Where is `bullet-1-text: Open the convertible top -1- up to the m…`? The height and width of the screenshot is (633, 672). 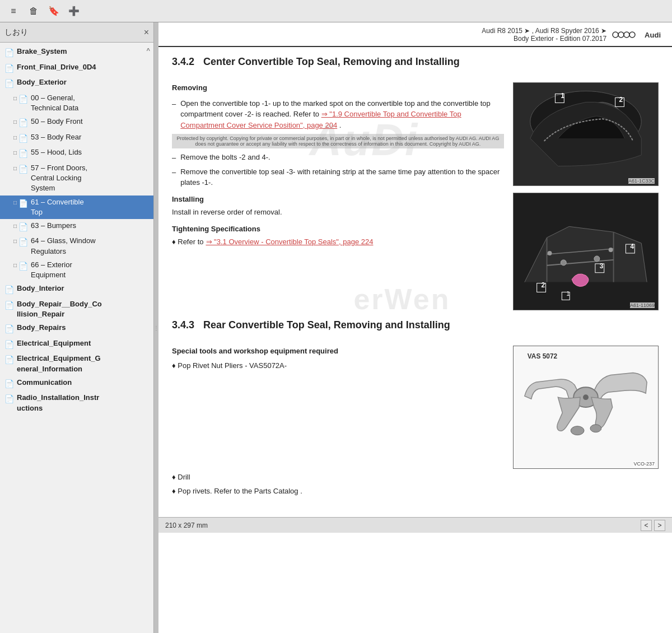
bullet-1-text: Open the convertible top -1- up to the m… is located at coordinates (342, 114).